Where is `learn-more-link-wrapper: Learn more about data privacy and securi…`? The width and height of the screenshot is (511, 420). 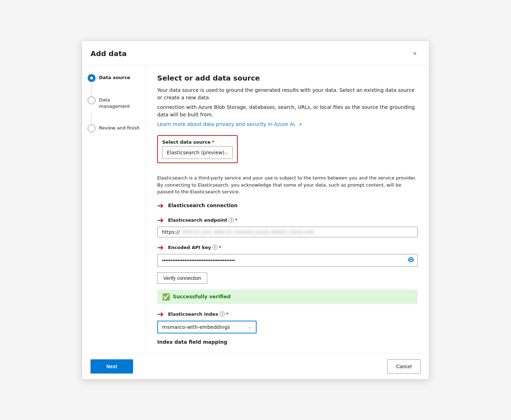
learn-more-link-wrapper: Learn more about data privacy and securi… is located at coordinates (287, 124).